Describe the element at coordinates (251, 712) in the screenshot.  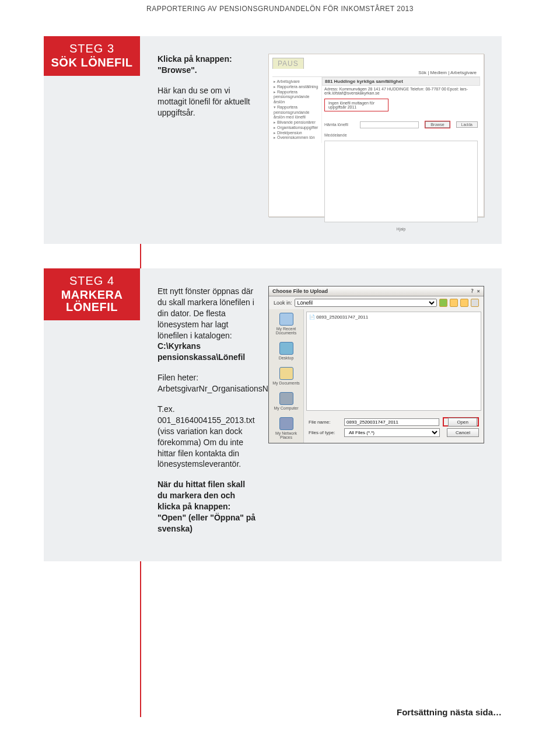
I see `continuation-text: Fortsättning nästa sida…` at that location.